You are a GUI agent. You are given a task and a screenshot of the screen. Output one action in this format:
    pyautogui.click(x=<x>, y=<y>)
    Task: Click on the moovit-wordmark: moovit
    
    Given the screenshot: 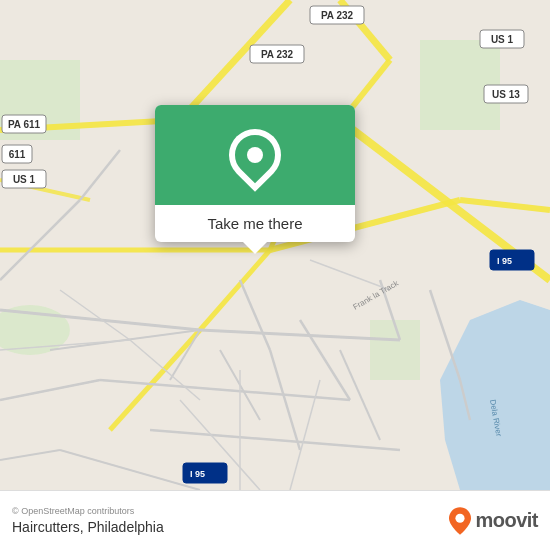 What is the action you would take?
    pyautogui.click(x=506, y=520)
    